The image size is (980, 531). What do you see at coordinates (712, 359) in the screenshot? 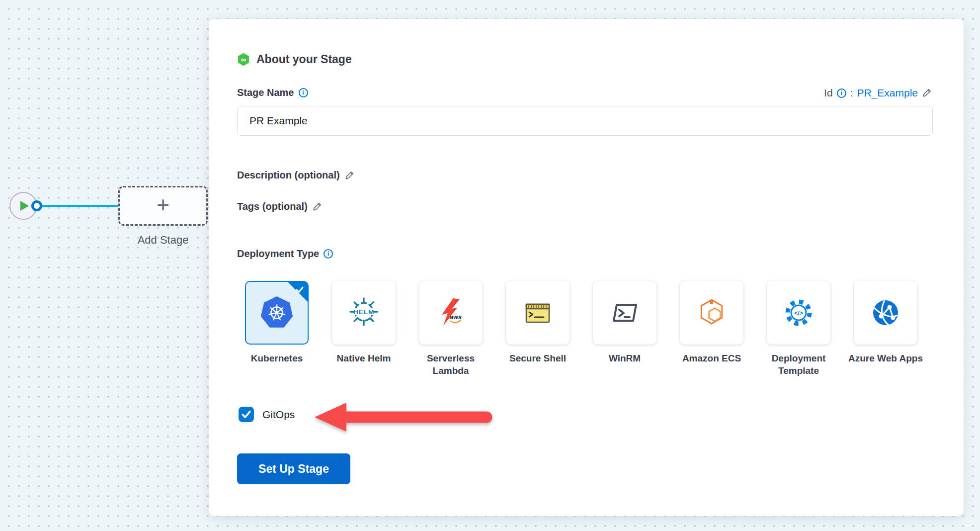
I see `card-label: Amazon ECS` at bounding box center [712, 359].